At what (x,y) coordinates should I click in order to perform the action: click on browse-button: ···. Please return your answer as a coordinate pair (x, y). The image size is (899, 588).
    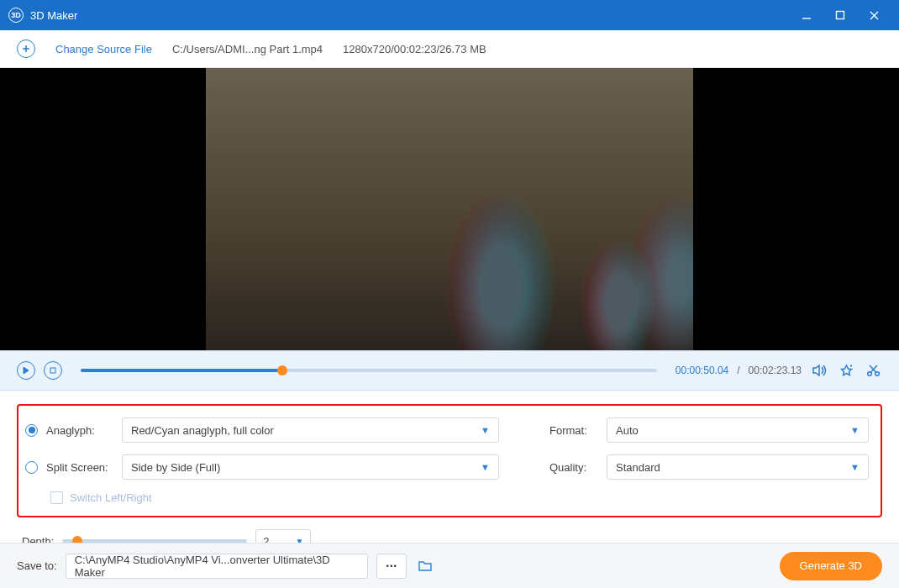
    Looking at the image, I should click on (392, 566).